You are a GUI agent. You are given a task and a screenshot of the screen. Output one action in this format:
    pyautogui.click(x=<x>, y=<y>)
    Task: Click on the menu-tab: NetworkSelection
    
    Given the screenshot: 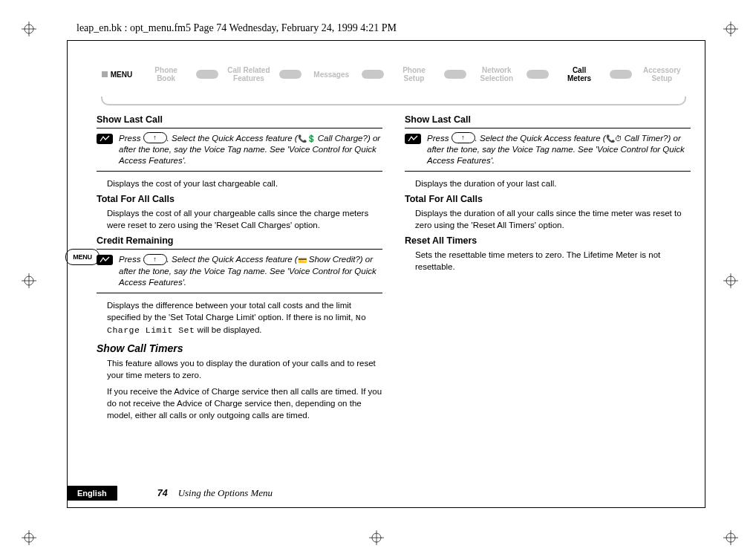 What is the action you would take?
    pyautogui.click(x=496, y=74)
    